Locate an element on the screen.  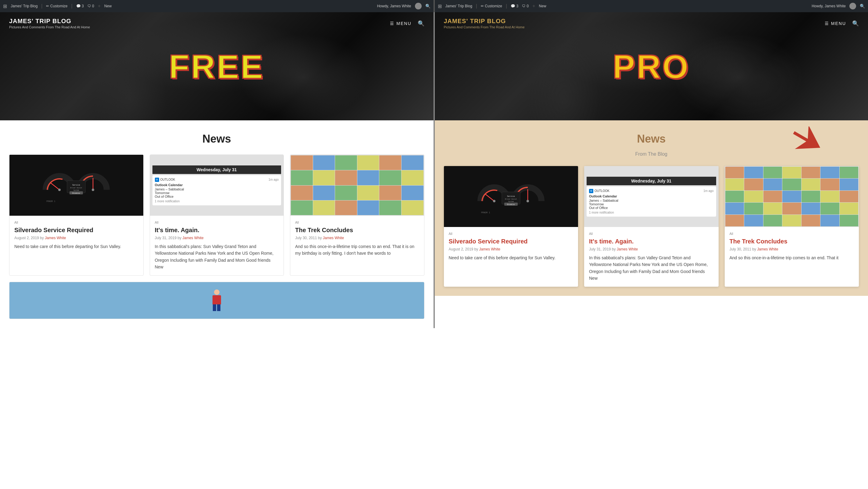
customize-link-r: ✏ Customize is located at coordinates (491, 6).